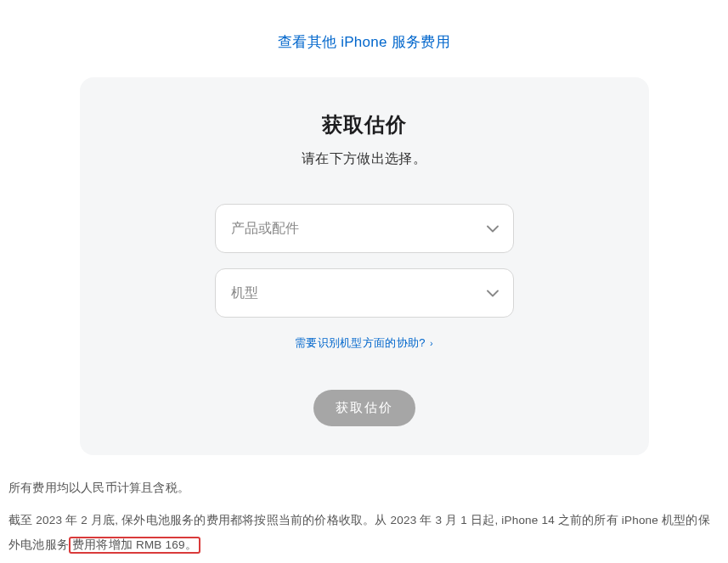 Image resolution: width=728 pixels, height=563 pixels. What do you see at coordinates (265, 229) in the screenshot?
I see `product-select-placeholder: 产品或配件` at bounding box center [265, 229].